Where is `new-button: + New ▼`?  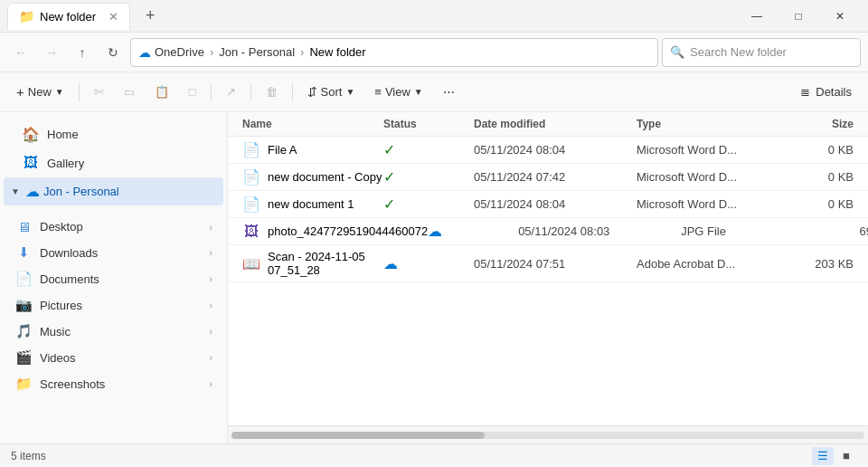
new-button: + New ▼ is located at coordinates (40, 92).